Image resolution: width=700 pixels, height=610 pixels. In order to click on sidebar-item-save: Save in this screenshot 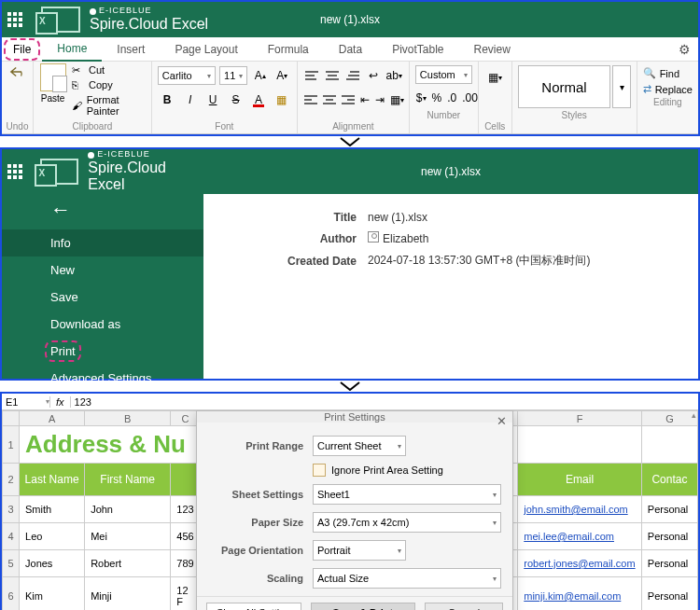, I will do `click(103, 297)`.